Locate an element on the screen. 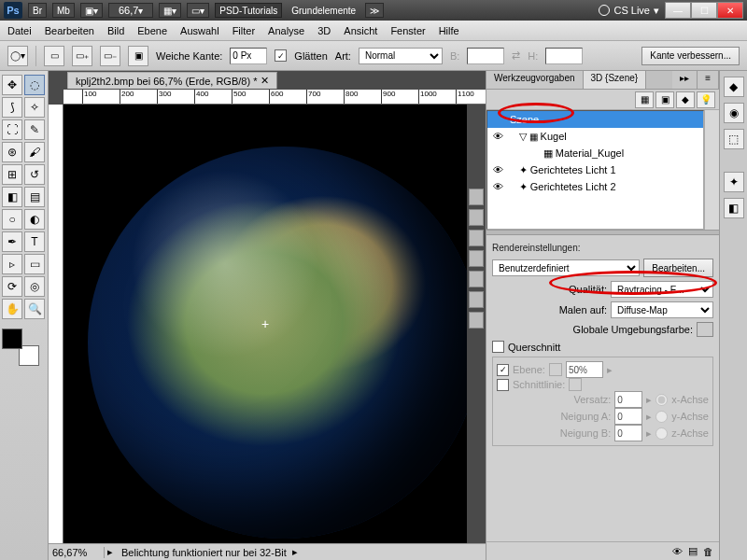  global-env-color is located at coordinates (705, 329).